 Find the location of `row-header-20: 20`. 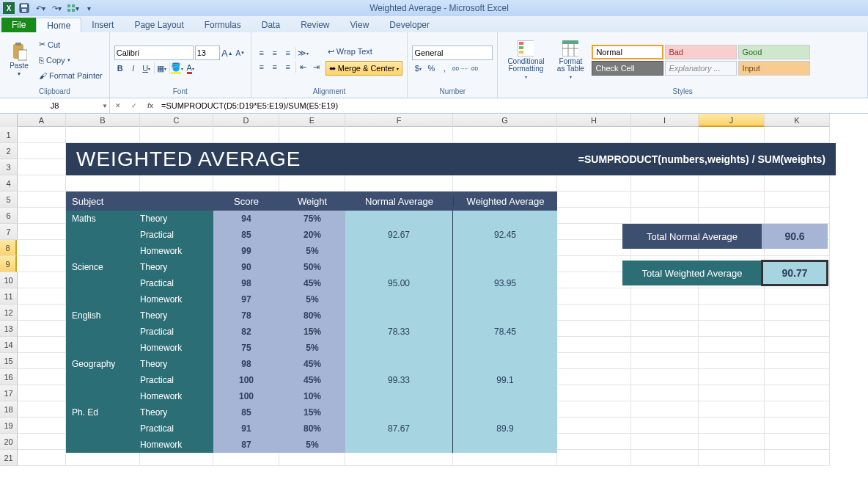

row-header-20: 20 is located at coordinates (9, 442).